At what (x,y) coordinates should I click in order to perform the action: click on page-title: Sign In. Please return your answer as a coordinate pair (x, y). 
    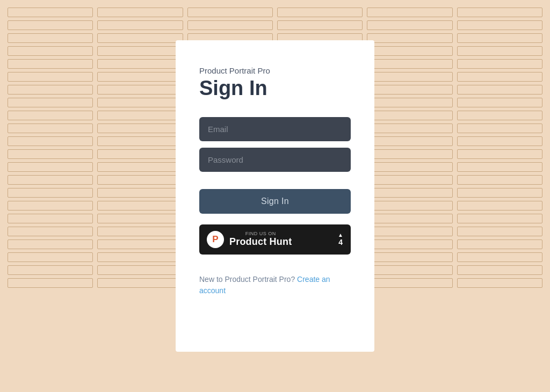
    Looking at the image, I should click on (275, 89).